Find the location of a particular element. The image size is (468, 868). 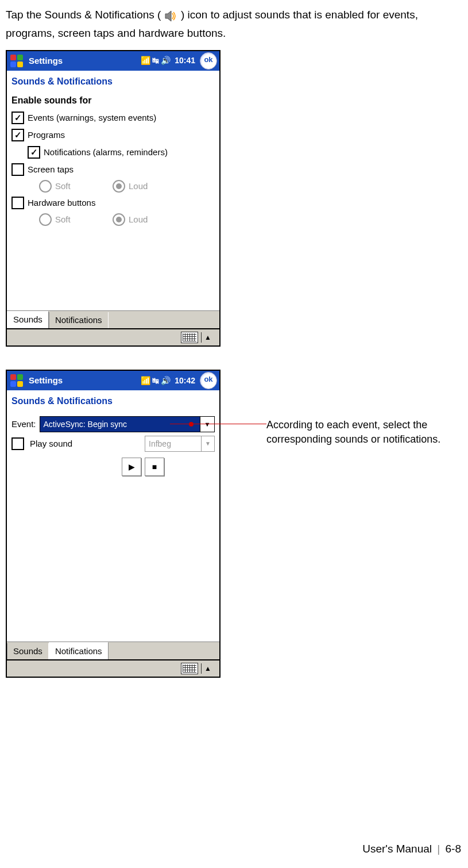

checkbox-events: ✓ is located at coordinates (18, 118).